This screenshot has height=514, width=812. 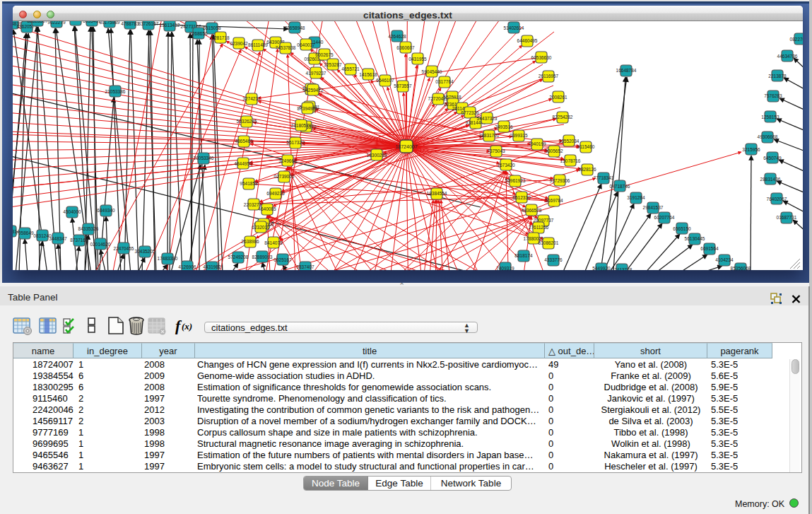 What do you see at coordinates (288, 161) in the screenshot?
I see `svg-text: 3249668` at bounding box center [288, 161].